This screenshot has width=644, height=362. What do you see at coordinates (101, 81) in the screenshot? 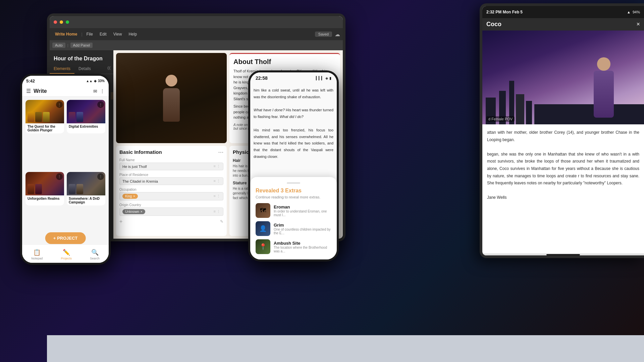
I see `battery-icon: 33%` at bounding box center [101, 81].